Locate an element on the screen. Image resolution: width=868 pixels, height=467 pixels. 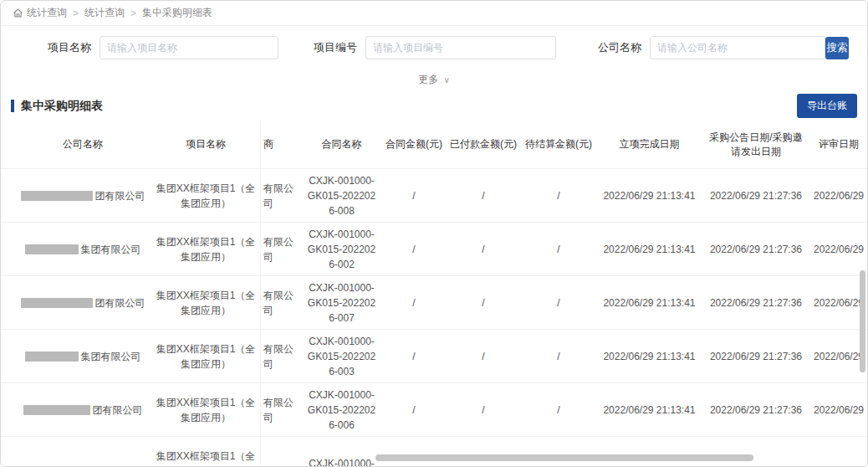
horizontal-scrollbar is located at coordinates (564, 458).